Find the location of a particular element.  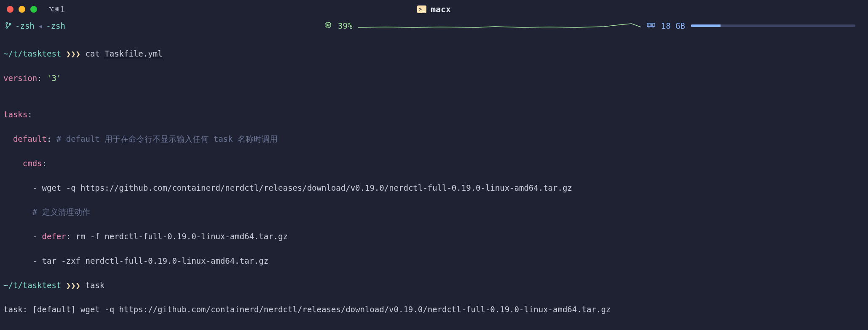

window-shortcut: ⌥⌘1 is located at coordinates (57, 9).